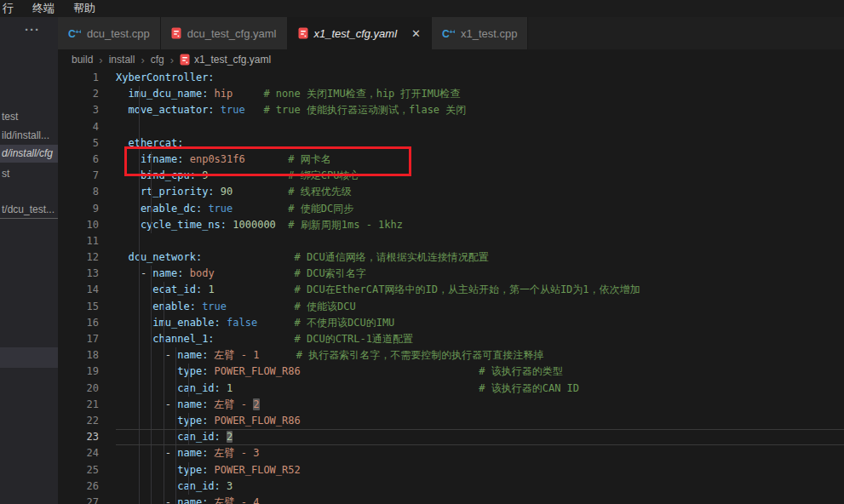  What do you see at coordinates (480, 438) in the screenshot?
I see `code-line: can_id: 2` at bounding box center [480, 438].